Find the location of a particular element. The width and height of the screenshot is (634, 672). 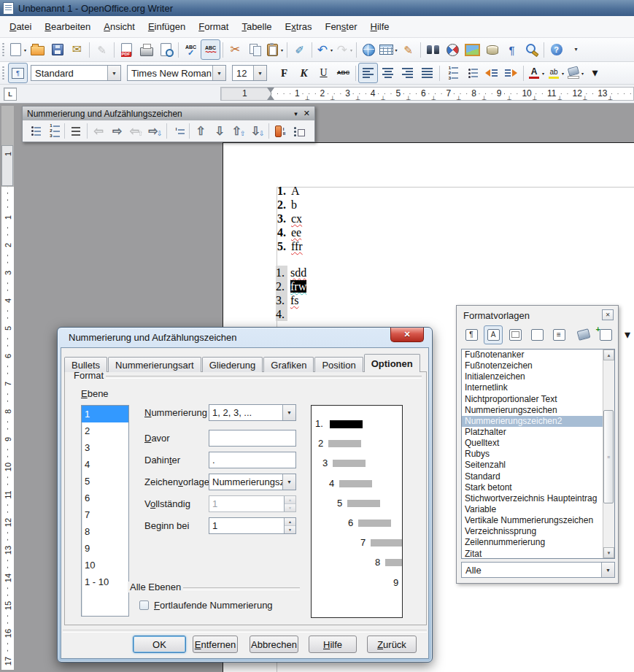

davor-text is located at coordinates (252, 438).